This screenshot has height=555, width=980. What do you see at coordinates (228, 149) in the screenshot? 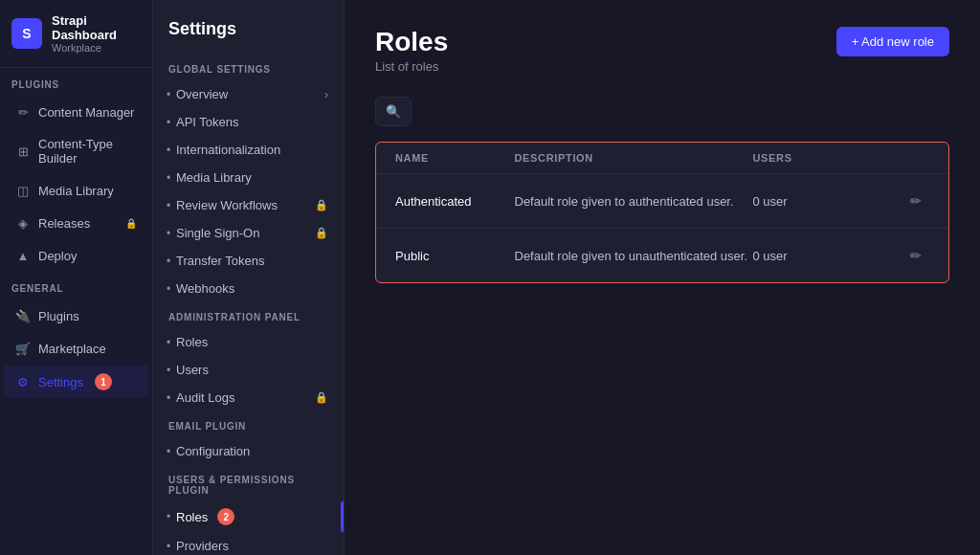
I see `internationalization-label: Internationalization` at bounding box center [228, 149].